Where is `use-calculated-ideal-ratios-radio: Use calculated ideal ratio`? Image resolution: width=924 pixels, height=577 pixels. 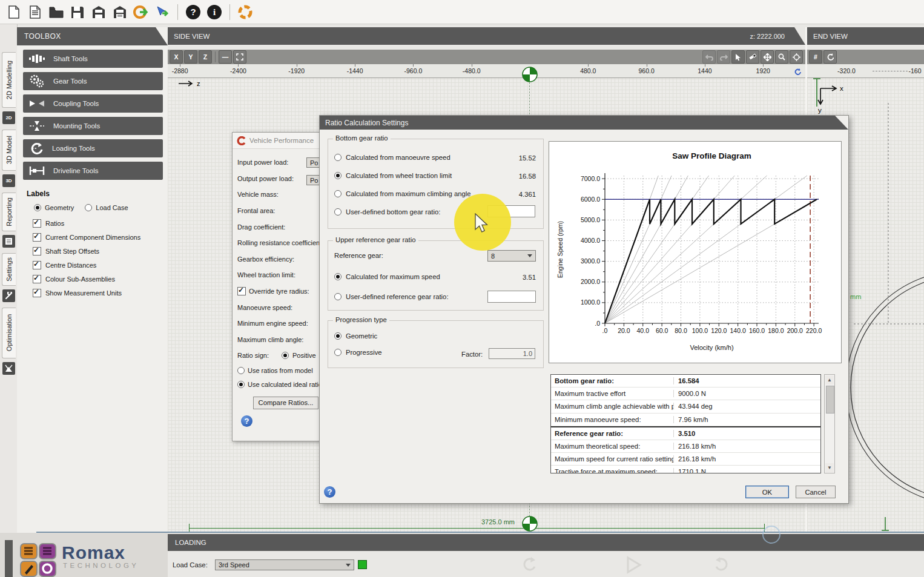
use-calculated-ideal-ratios-radio: Use calculated ideal ratio is located at coordinates (276, 385).